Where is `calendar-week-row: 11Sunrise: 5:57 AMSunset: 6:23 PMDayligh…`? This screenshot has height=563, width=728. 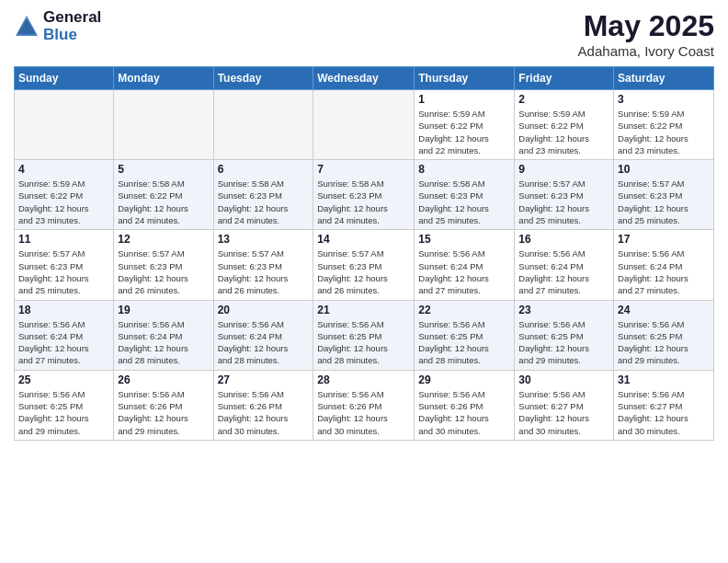
calendar-week-row: 11Sunrise: 5:57 AMSunset: 6:23 PMDayligh… is located at coordinates (364, 265).